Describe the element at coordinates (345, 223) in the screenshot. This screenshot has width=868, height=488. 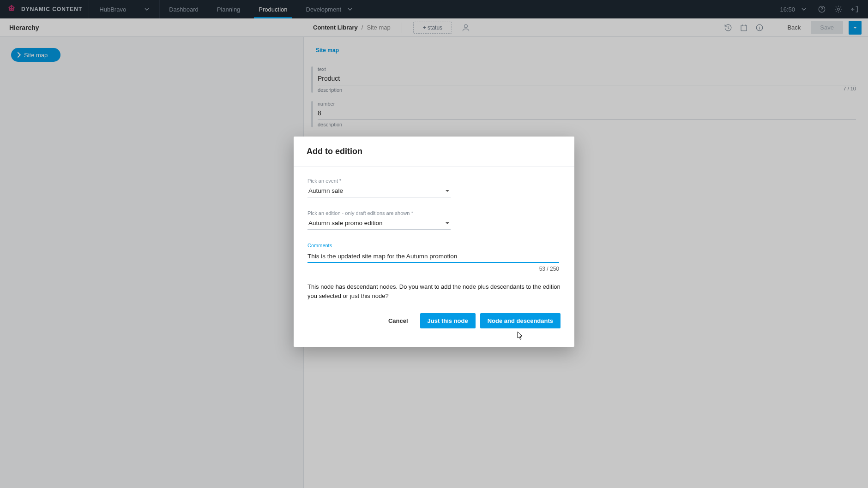
I see `edition-value: Autumn sale promo edition` at that location.